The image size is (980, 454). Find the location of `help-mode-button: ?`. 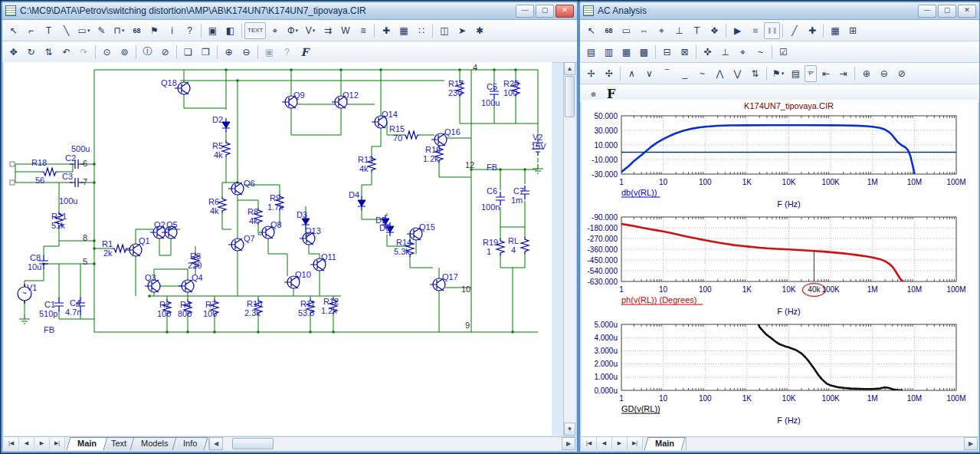

help-mode-button: ? is located at coordinates (190, 31).